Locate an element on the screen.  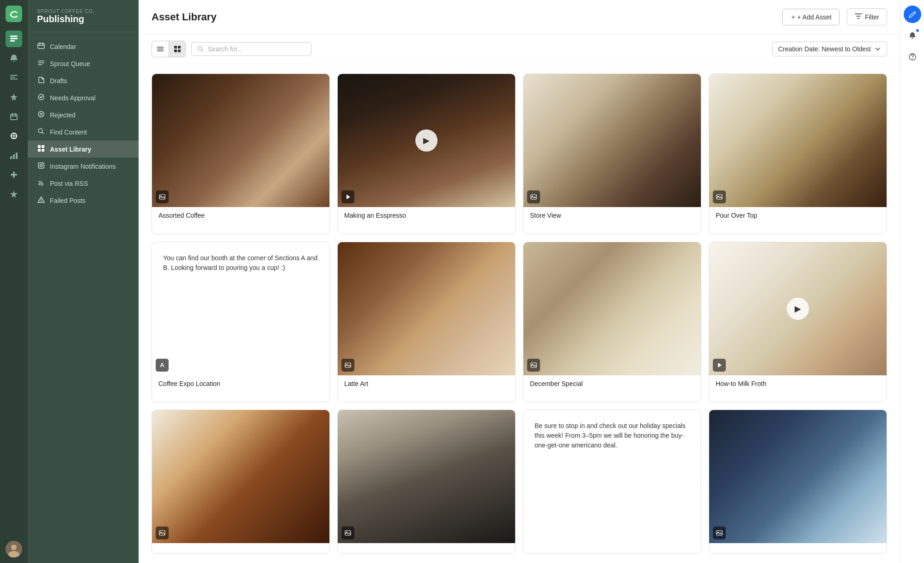
asset-title-4: Pour Over Top is located at coordinates (798, 215).